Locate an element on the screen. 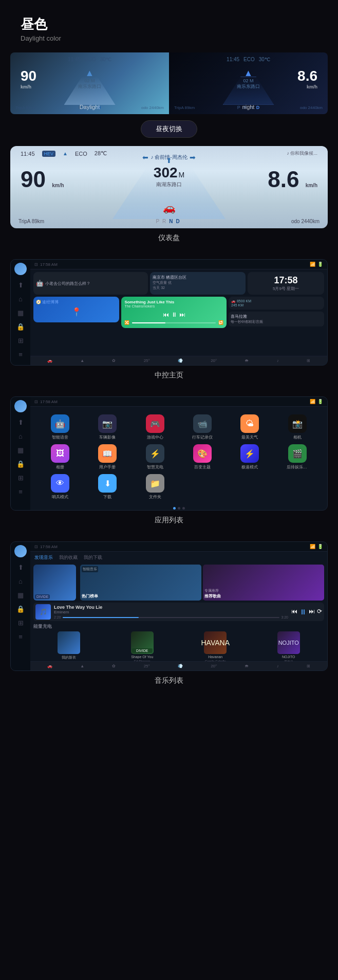 This screenshot has height=980, width=338. sidebar-icon-back: ⬆ is located at coordinates (21, 285).